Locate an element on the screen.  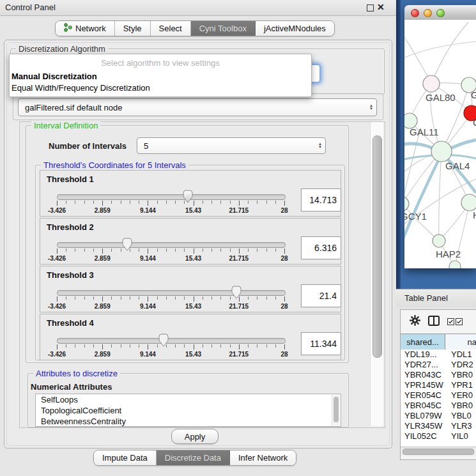
cell-shared-name: YBR043C is located at coordinates (424, 375).